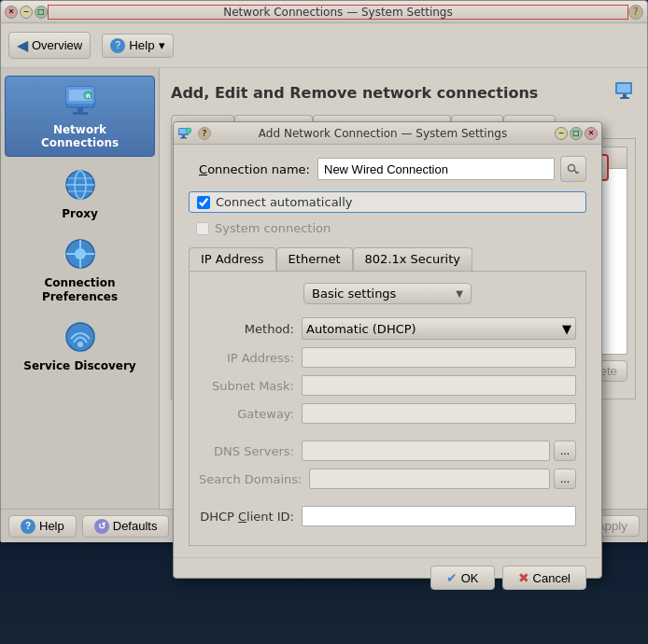 The height and width of the screenshot is (644, 648). What do you see at coordinates (439, 357) in the screenshot?
I see `ip-address-input` at bounding box center [439, 357].